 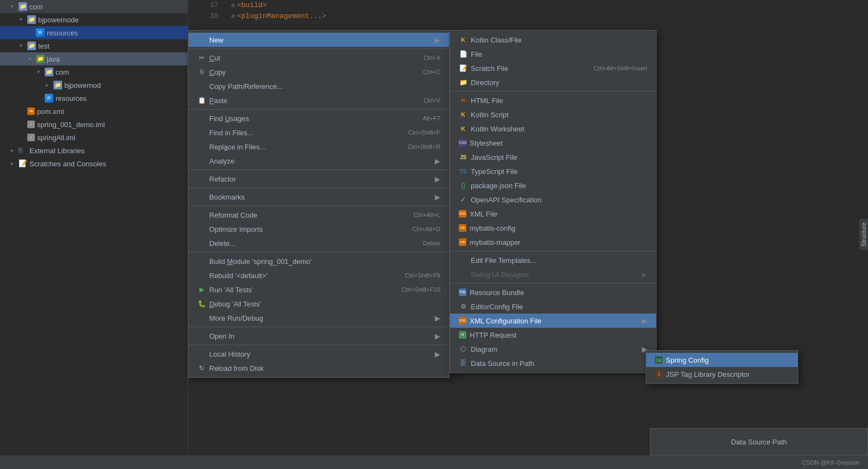 What do you see at coordinates (319, 368) in the screenshot?
I see `menu-item-reload-disk: ↻ Reload from Disk` at bounding box center [319, 368].